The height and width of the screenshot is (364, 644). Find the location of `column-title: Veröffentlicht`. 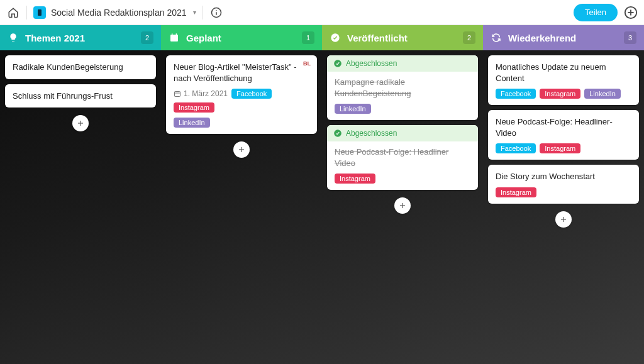

column-title: Veröffentlicht is located at coordinates (377, 38).